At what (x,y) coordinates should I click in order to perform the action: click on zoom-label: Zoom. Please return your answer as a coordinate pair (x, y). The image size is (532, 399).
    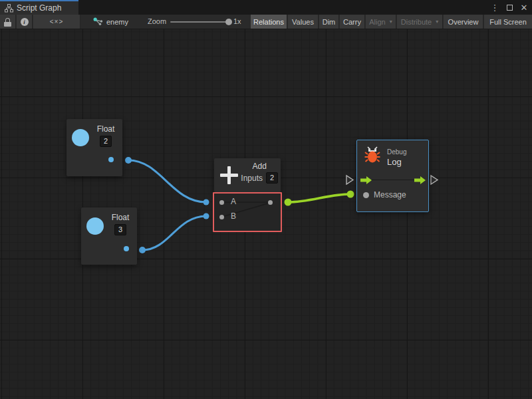
    Looking at the image, I should click on (157, 21).